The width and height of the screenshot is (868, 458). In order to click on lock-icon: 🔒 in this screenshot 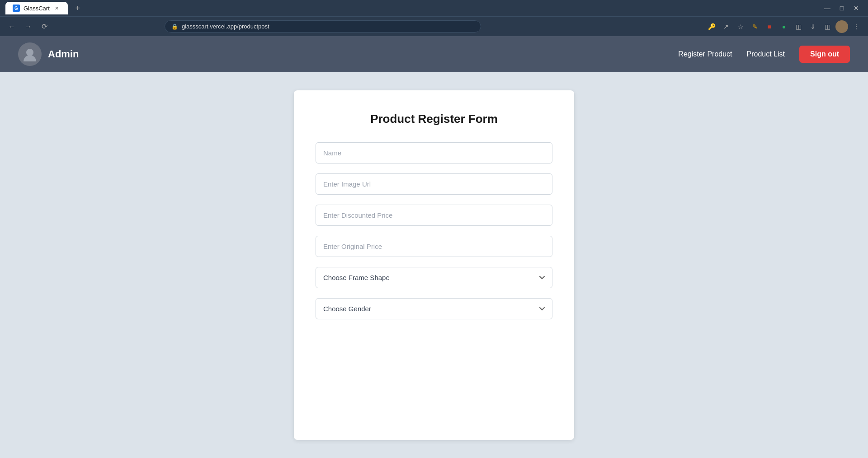, I will do `click(175, 27)`.